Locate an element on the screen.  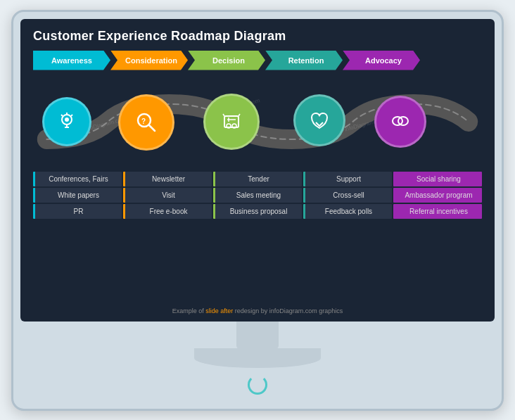
cell-advocacy-2: Ambassador program is located at coordinates (438, 196).